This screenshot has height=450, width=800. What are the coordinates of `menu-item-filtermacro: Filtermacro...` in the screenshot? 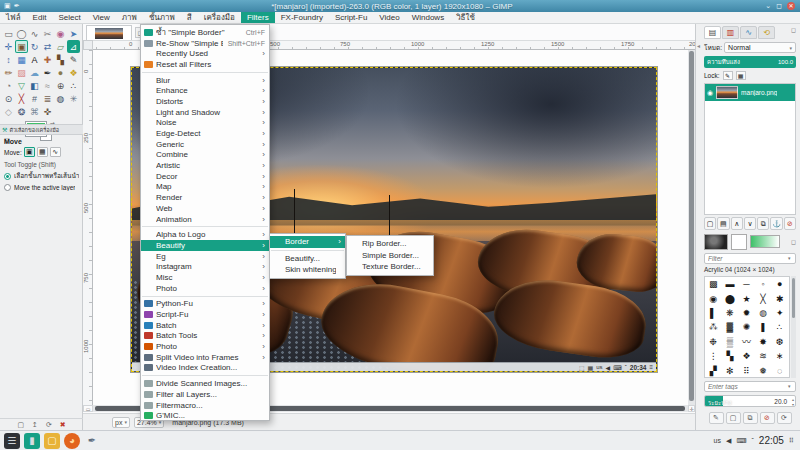 It's located at (205, 406).